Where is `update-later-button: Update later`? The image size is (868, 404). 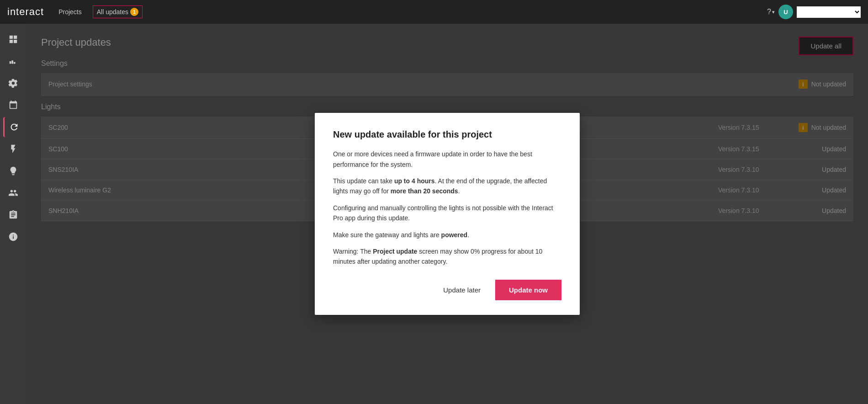 update-later-button: Update later is located at coordinates (462, 290).